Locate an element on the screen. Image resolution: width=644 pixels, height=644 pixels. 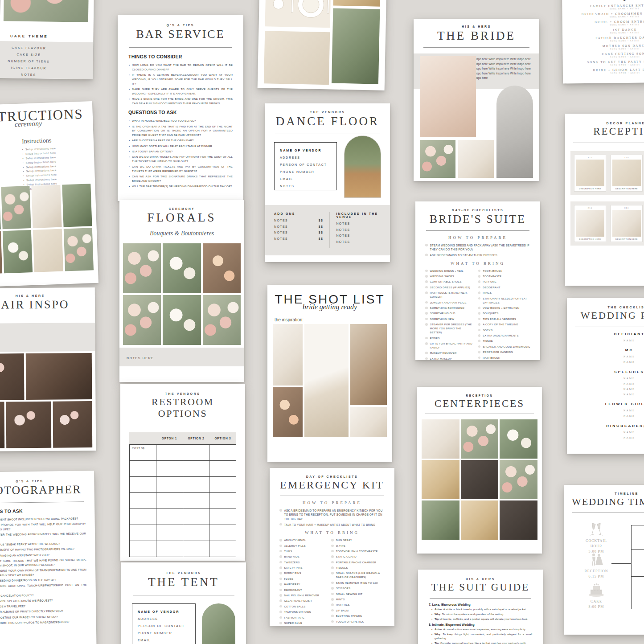
ek-bring-item: BAND-AIDS is located at coordinates (303, 557).